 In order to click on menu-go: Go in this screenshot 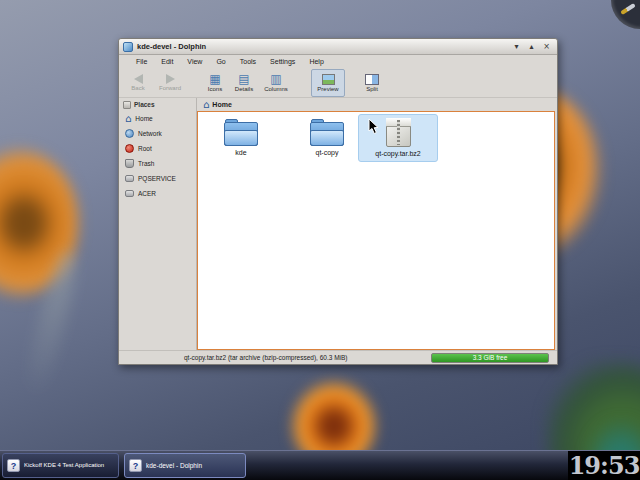, I will do `click(220, 62)`.